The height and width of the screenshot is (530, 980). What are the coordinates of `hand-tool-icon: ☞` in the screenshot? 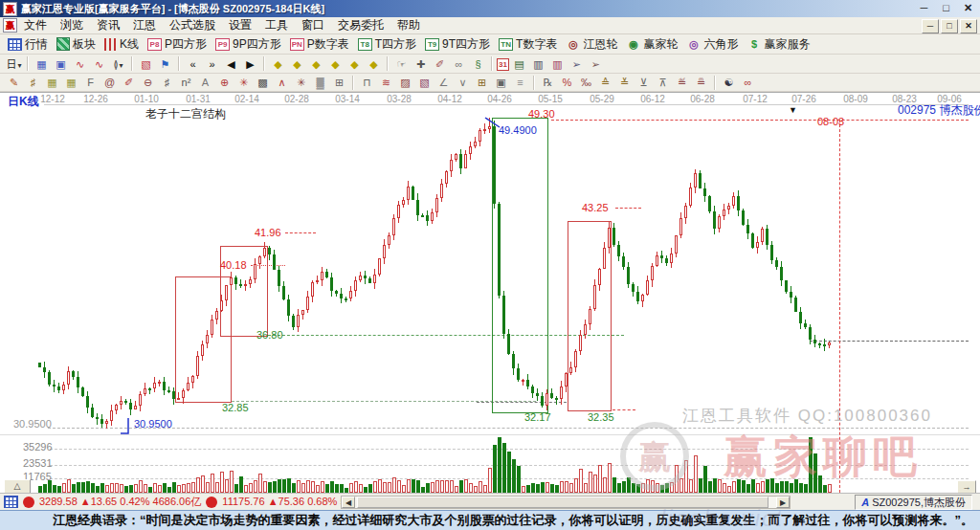 It's located at (402, 64).